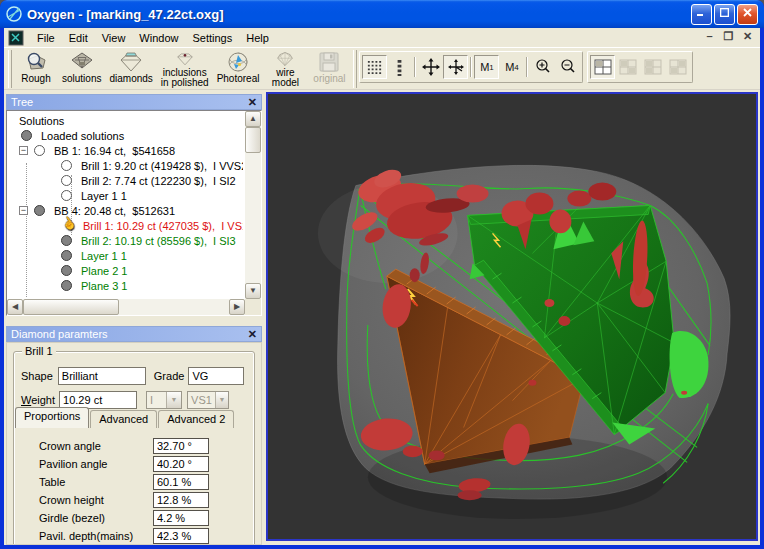 The height and width of the screenshot is (549, 764). Describe the element at coordinates (124, 419) in the screenshot. I see `tab: Advanced` at that location.